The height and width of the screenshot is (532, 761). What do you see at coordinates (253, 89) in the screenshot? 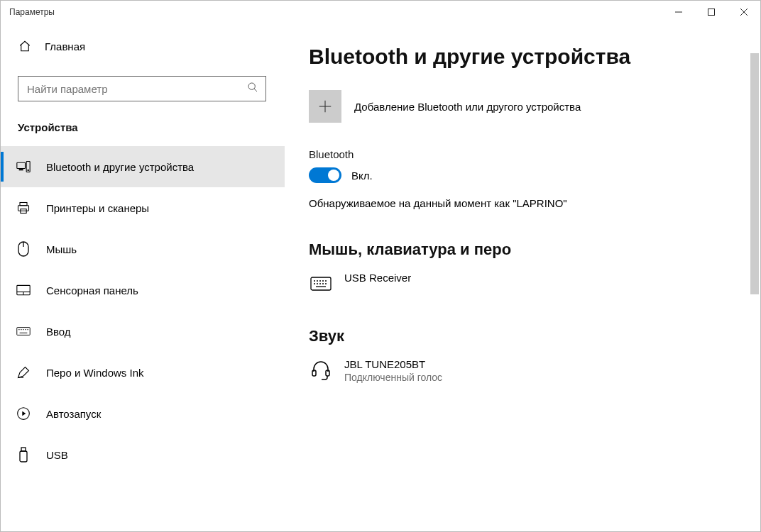
I see `search-icon` at bounding box center [253, 89].